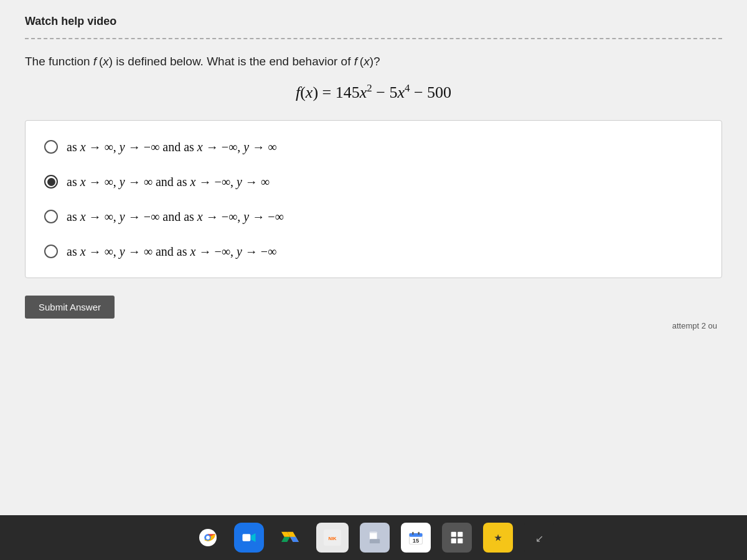 This screenshot has width=747, height=560. What do you see at coordinates (70, 307) in the screenshot?
I see `submit-button: Submit Answer` at bounding box center [70, 307].